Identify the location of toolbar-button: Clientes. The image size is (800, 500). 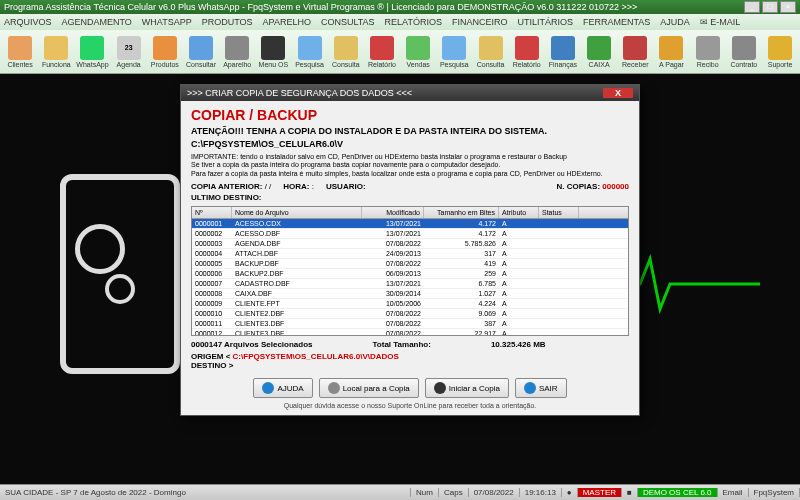
(20, 52).